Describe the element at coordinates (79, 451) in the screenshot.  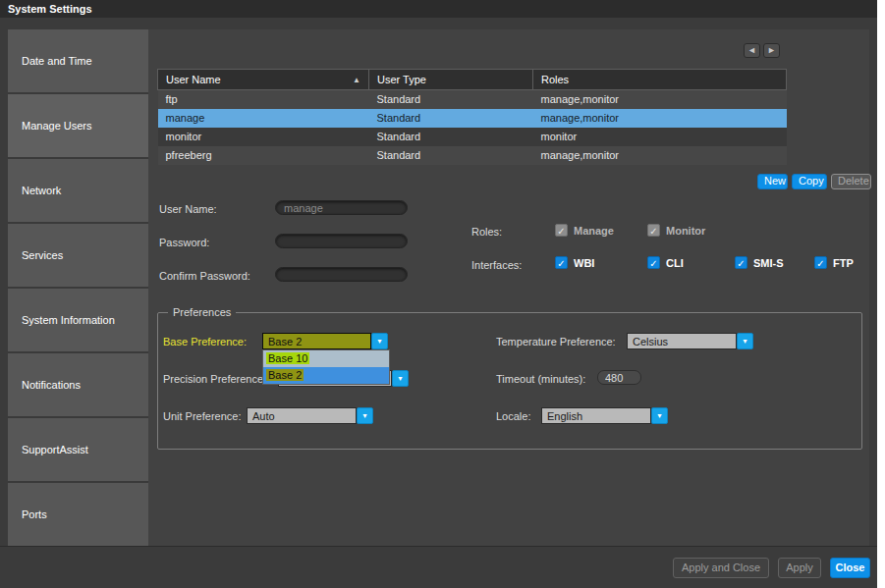
I see `sidebar-item-supportassist: SupportAssist` at that location.